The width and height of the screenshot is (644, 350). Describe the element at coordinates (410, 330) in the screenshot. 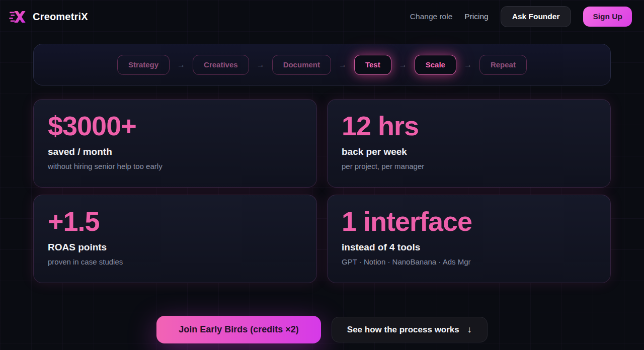

I see `see-process-button: See how the process works ↓` at that location.